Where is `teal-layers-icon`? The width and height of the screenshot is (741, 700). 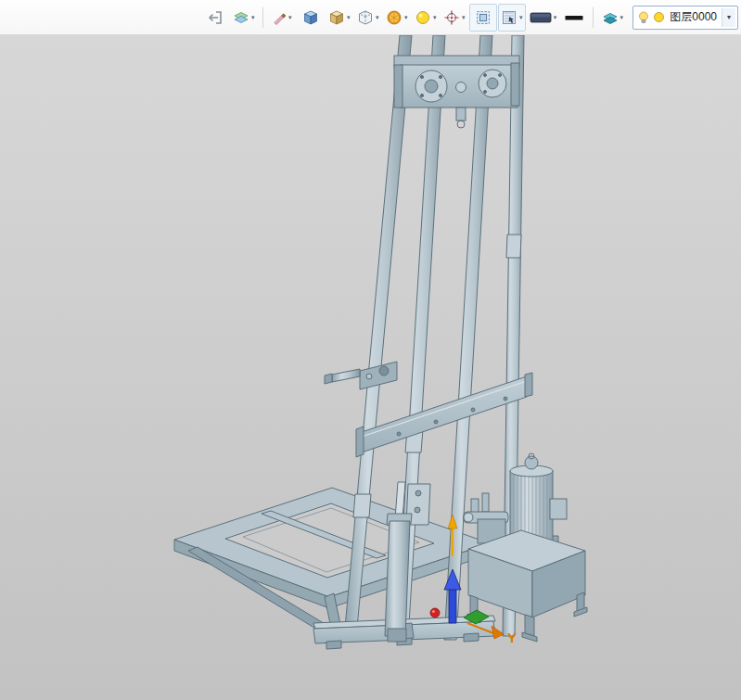 teal-layers-icon is located at coordinates (610, 18).